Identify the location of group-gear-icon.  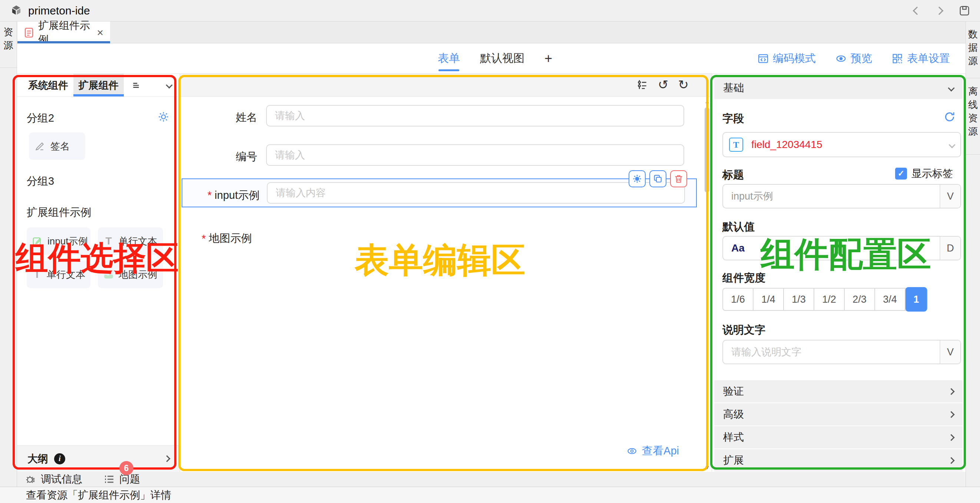
(164, 117).